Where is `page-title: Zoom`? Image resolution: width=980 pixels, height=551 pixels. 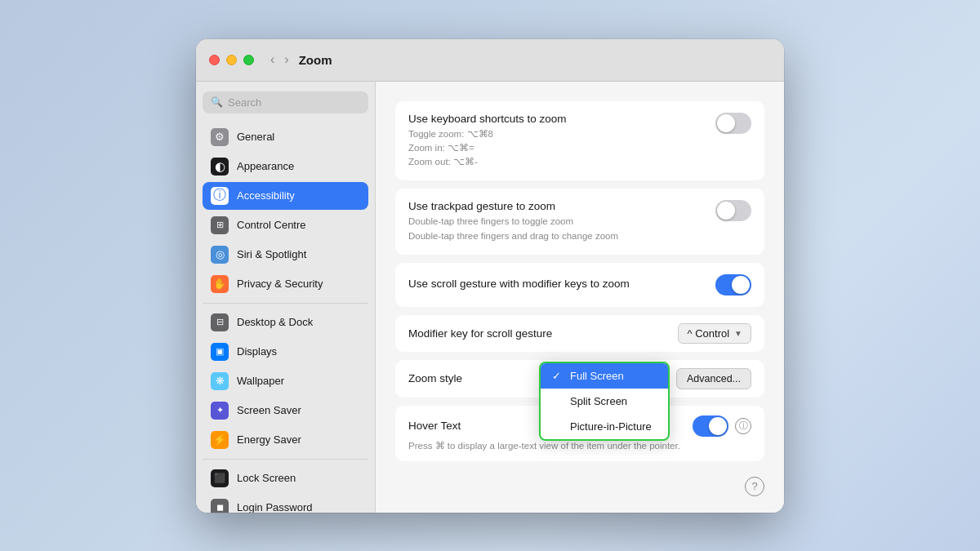
page-title: Zoom is located at coordinates (315, 60).